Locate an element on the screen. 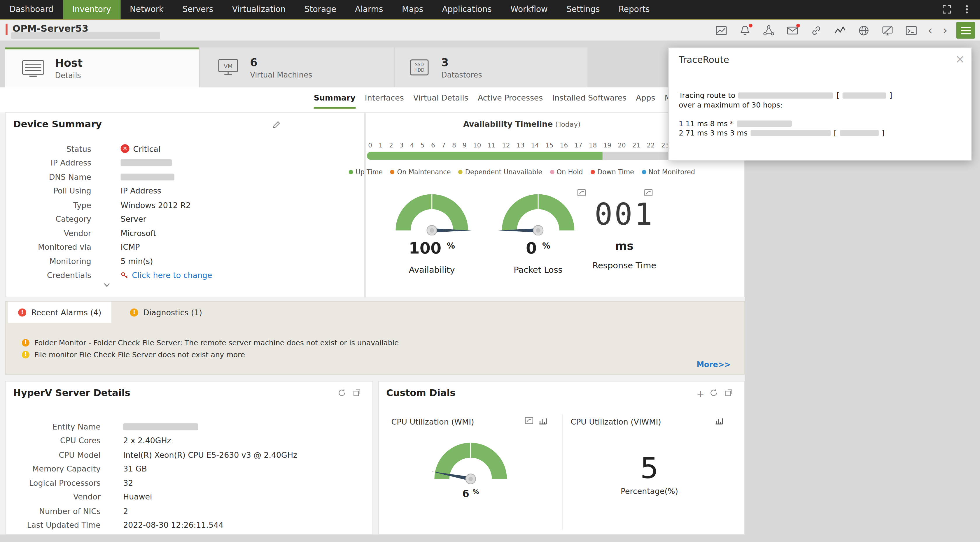 The width and height of the screenshot is (980, 542). tab-installed-softwares: Installed Softwares is located at coordinates (589, 101).